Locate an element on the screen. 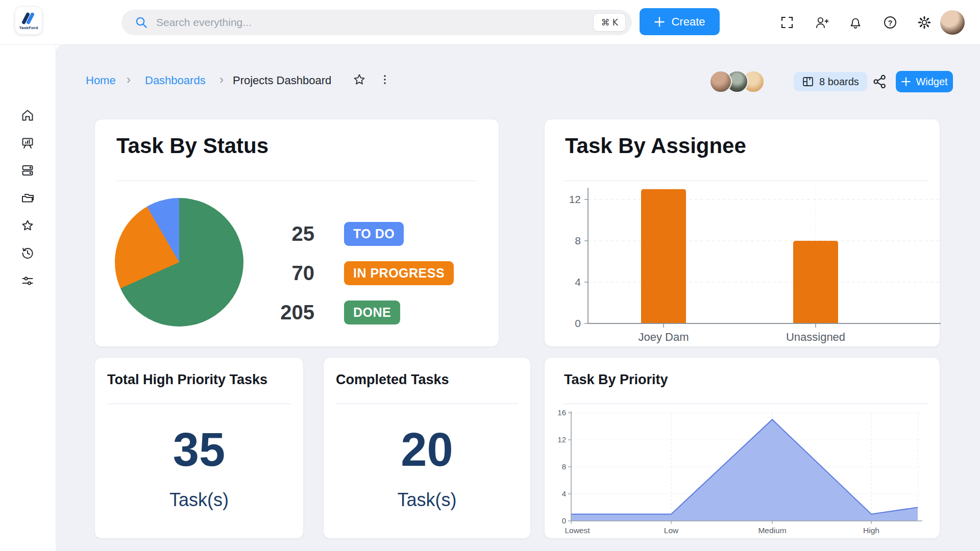 The width and height of the screenshot is (980, 551). completed-tasks-unit: Task(s) is located at coordinates (427, 500).